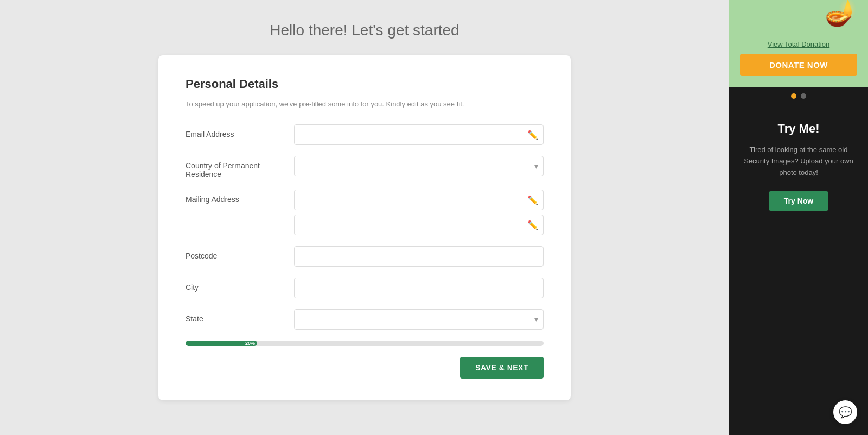 The height and width of the screenshot is (435, 868). Describe the element at coordinates (240, 253) in the screenshot. I see `postcode-label: Postcode` at that location.